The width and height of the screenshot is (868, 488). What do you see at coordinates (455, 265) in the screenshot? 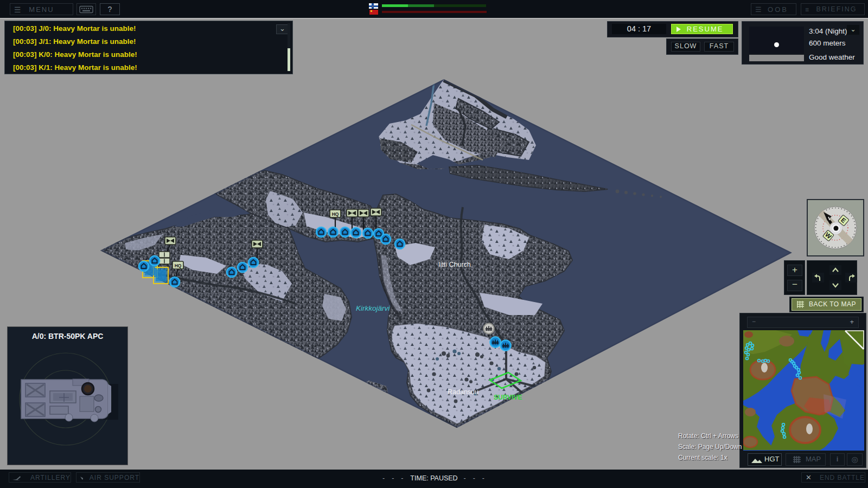
I see `svg-text: Iitti Church` at bounding box center [455, 265].